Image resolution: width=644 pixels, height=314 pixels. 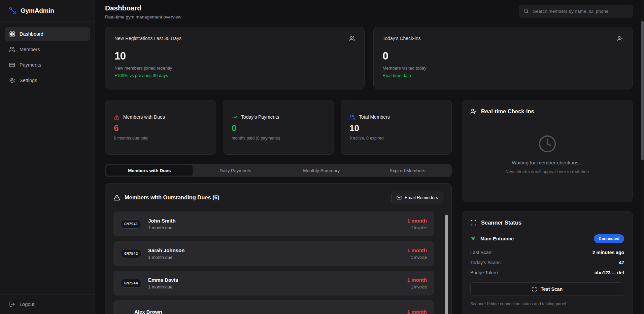 I want to click on stat-value: 0, so click(x=278, y=128).